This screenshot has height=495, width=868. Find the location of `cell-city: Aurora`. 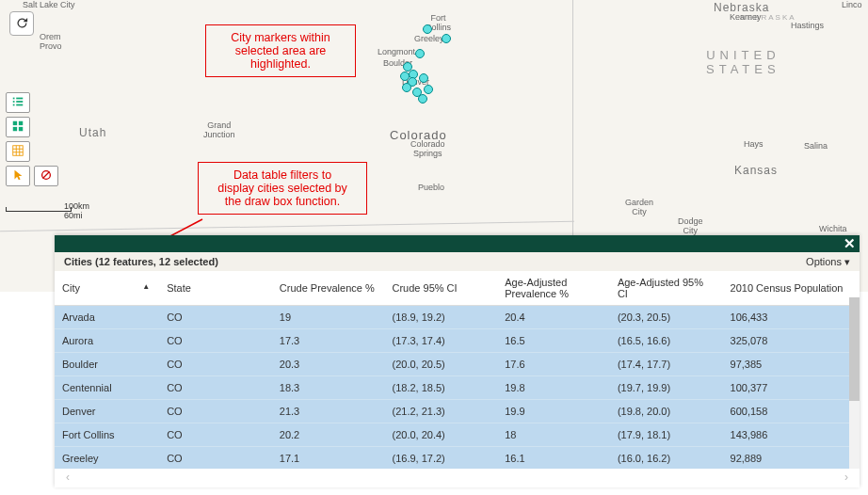

cell-city: Aurora is located at coordinates (107, 341).